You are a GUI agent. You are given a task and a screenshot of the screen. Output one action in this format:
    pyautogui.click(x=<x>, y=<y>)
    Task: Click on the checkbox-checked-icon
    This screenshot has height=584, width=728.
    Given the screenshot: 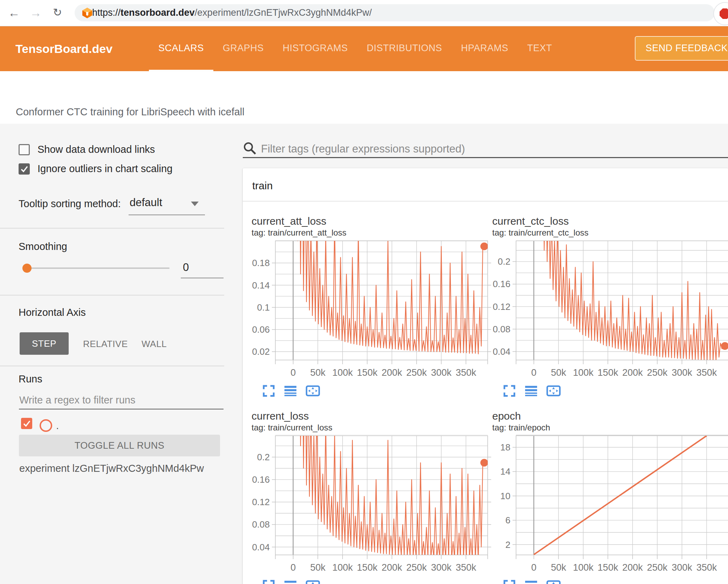 What is the action you would take?
    pyautogui.click(x=24, y=169)
    